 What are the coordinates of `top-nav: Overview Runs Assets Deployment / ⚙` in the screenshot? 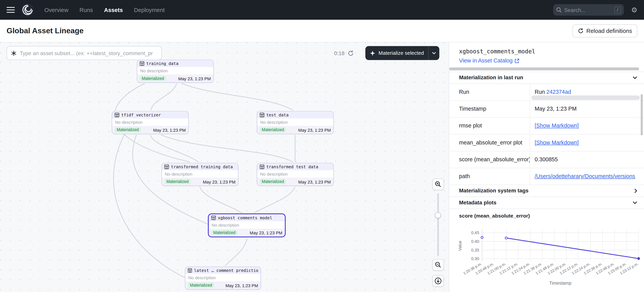 It's located at (322, 10).